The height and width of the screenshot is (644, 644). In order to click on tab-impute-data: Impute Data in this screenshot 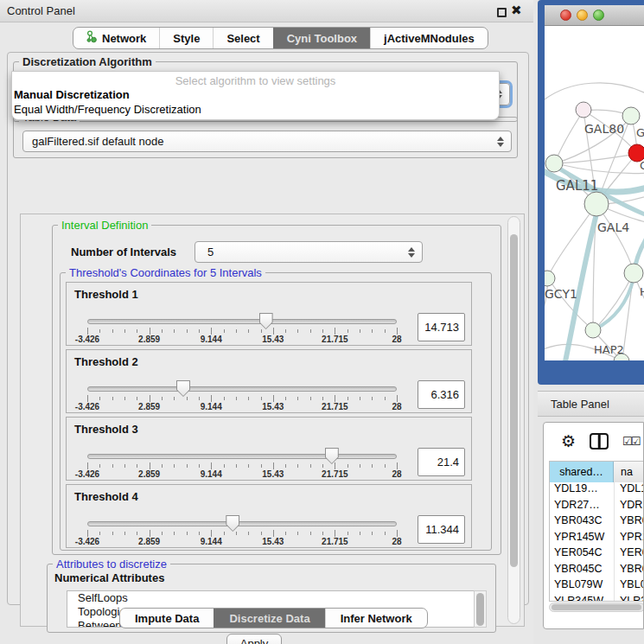, I will do `click(167, 618)`.